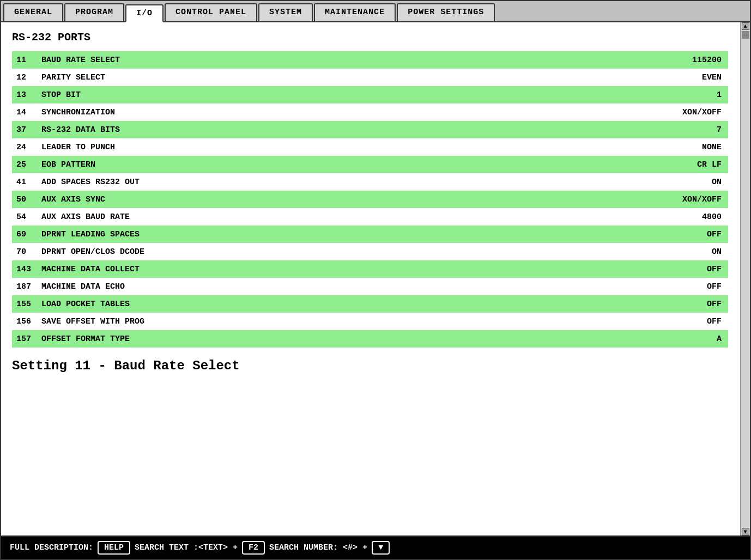 This screenshot has height=560, width=751. What do you see at coordinates (51, 548) in the screenshot?
I see `full-description-label: FULL DESCRIPTION:` at bounding box center [51, 548].